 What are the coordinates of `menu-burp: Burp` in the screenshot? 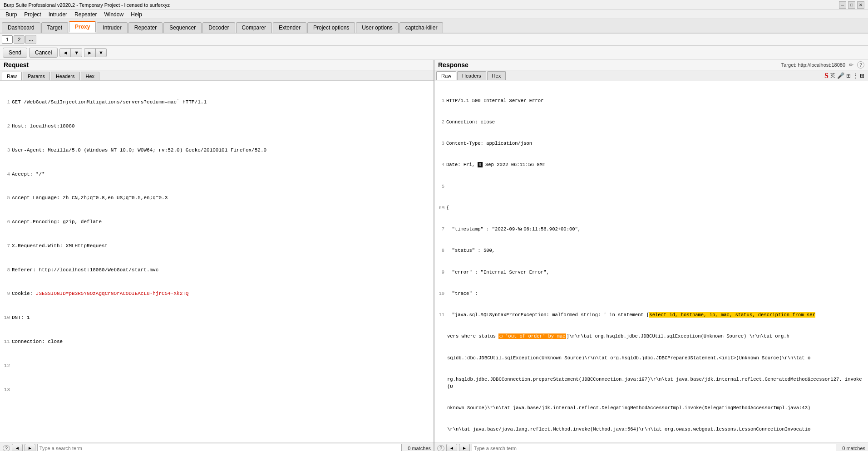 It's located at (11, 15).